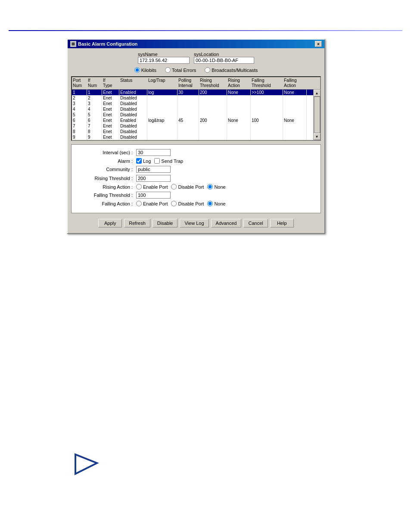 This screenshot has height=532, width=411. I want to click on table-row: 99EnetDisabled, so click(193, 137).